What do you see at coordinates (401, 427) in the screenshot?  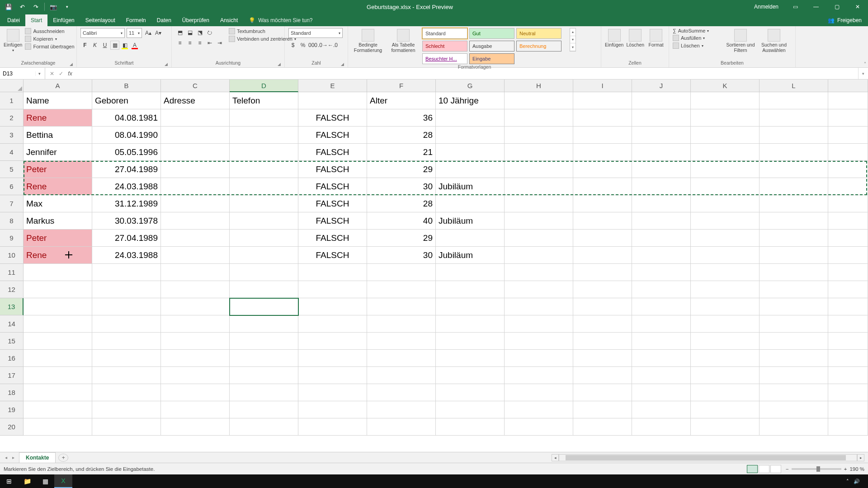 I see `cell-F20` at bounding box center [401, 427].